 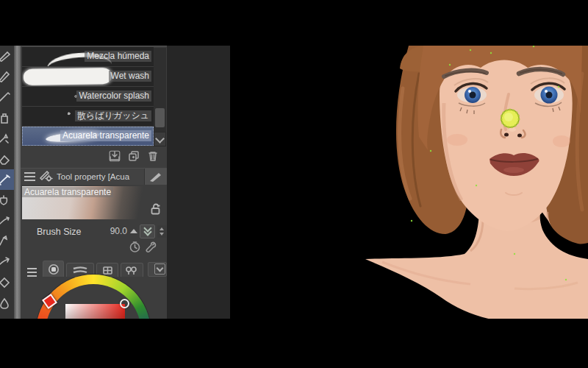 I want to click on delete-subtool-button, so click(x=153, y=158).